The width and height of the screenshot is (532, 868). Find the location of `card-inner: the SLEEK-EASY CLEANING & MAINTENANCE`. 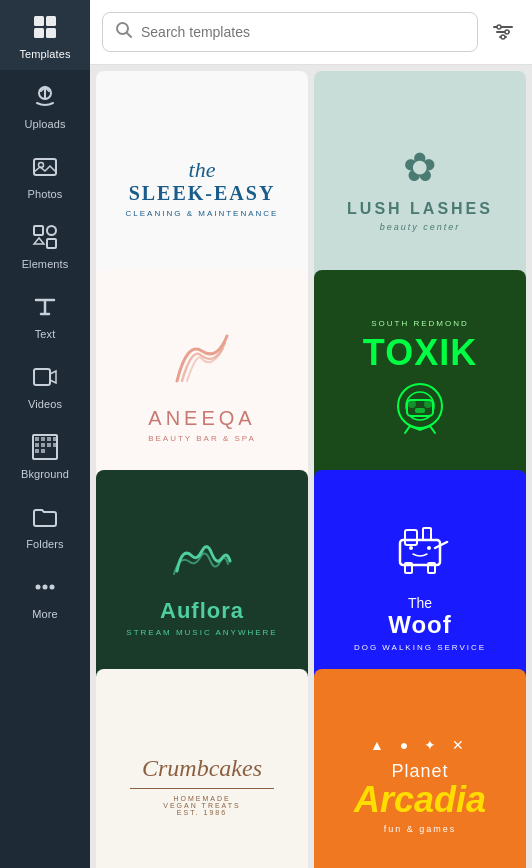

card-inner: the SLEEK-EASY CLEANING & MAINTENANCE is located at coordinates (202, 188).